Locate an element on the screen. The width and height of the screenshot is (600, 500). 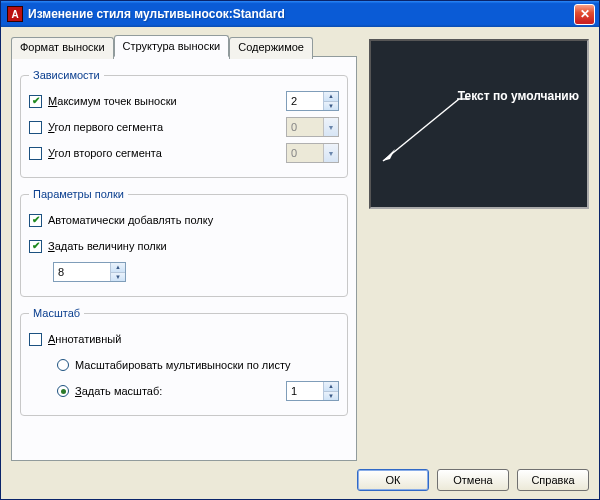
radio-scale-paper is located at coordinates (63, 365).